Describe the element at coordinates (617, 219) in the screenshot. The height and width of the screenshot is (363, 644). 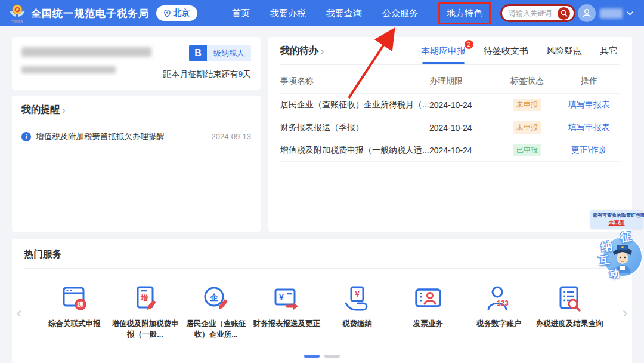
I see `policy-notification-bubble: 您有可查收的政策红包喔! 去查看` at that location.